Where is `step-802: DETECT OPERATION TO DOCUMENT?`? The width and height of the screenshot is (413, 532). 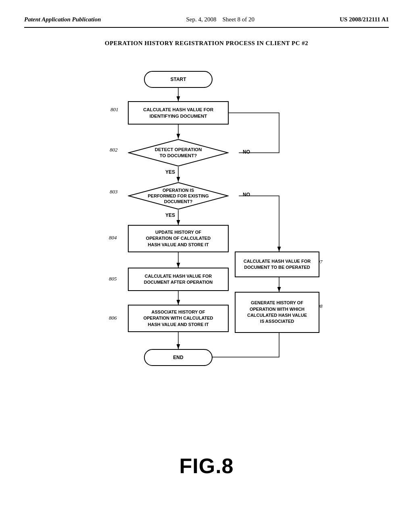 step-802: DETECT OPERATION TO DOCUMENT? is located at coordinates (178, 153).